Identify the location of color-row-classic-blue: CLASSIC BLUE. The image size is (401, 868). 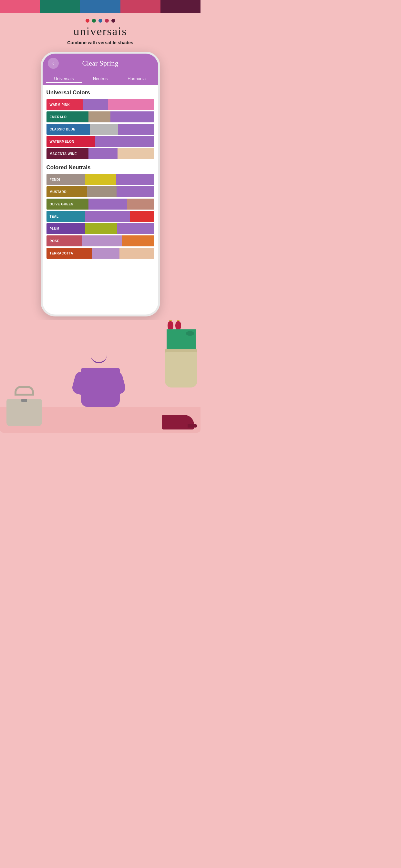
(100, 129).